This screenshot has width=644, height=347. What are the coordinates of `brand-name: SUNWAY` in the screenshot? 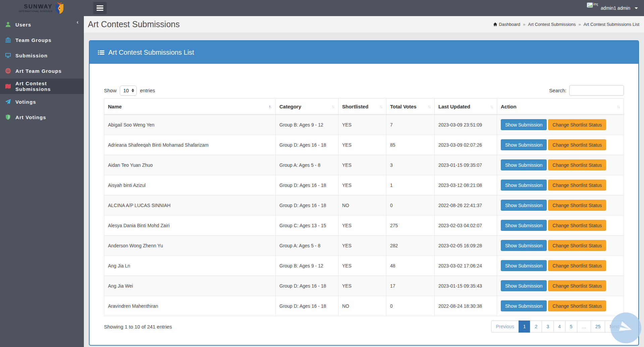 It's located at (36, 7).